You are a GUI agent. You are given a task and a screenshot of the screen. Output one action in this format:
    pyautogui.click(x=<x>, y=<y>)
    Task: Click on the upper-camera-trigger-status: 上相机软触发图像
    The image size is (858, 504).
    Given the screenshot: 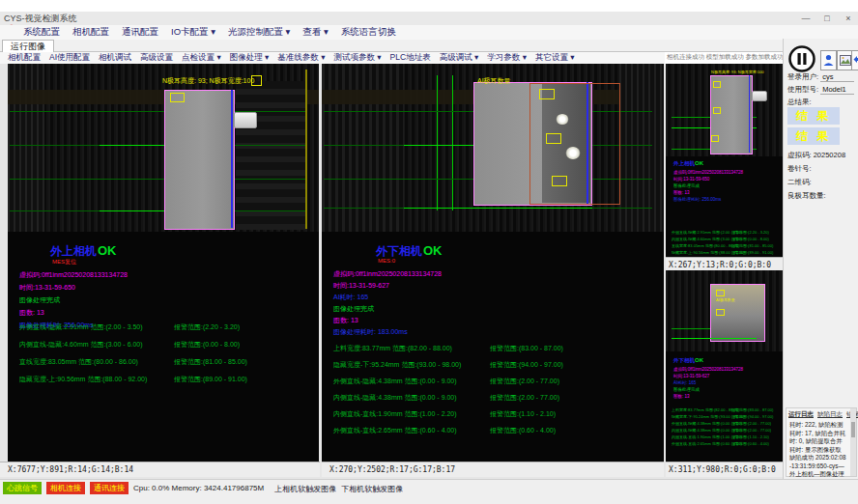 What is the action you would take?
    pyautogui.click(x=305, y=489)
    